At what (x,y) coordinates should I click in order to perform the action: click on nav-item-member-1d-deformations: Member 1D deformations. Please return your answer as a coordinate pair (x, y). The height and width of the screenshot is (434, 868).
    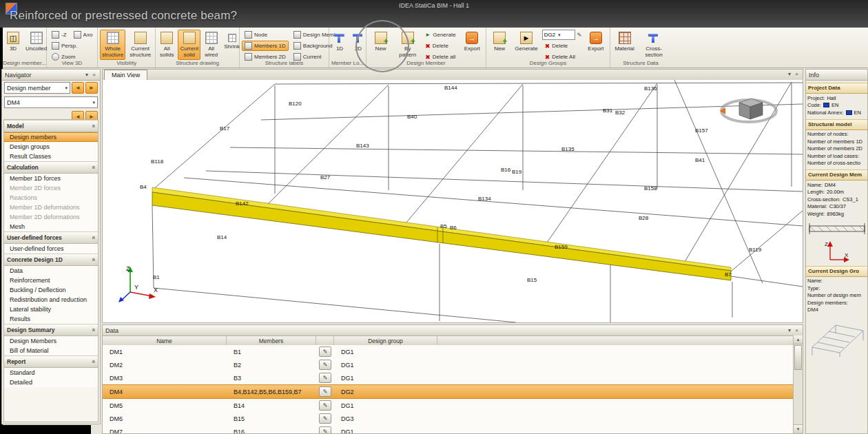
    Looking at the image, I should click on (51, 207).